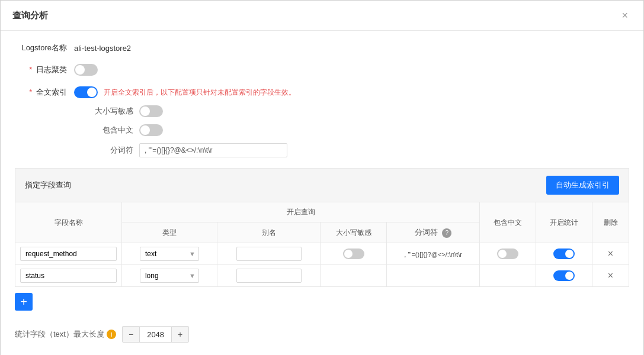 The width and height of the screenshot is (644, 355). Describe the element at coordinates (116, 150) in the screenshot. I see `delimiter-label: 分词符` at that location.